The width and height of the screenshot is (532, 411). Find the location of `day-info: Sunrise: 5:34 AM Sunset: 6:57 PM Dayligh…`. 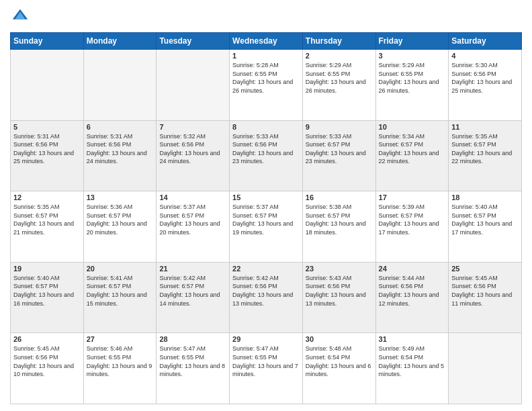

day-info: Sunrise: 5:34 AM Sunset: 6:57 PM Dayligh… is located at coordinates (412, 149).